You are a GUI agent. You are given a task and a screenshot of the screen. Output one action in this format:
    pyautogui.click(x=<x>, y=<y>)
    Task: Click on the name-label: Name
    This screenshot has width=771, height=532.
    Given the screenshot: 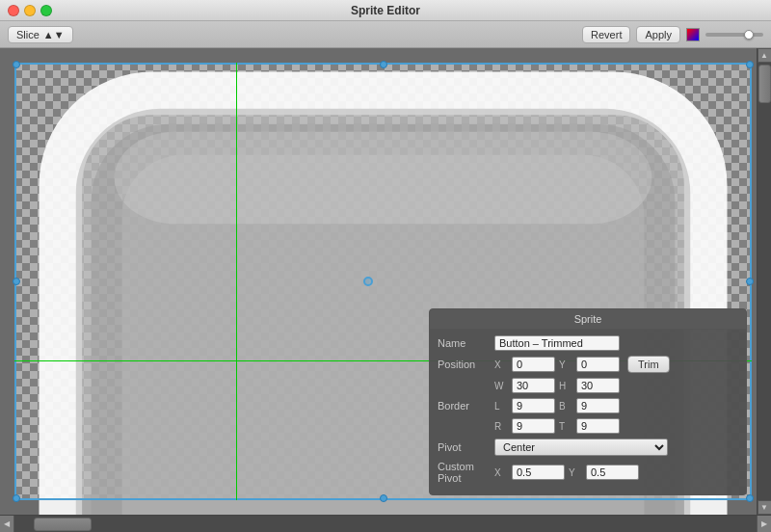 What is the action you would take?
    pyautogui.click(x=465, y=343)
    